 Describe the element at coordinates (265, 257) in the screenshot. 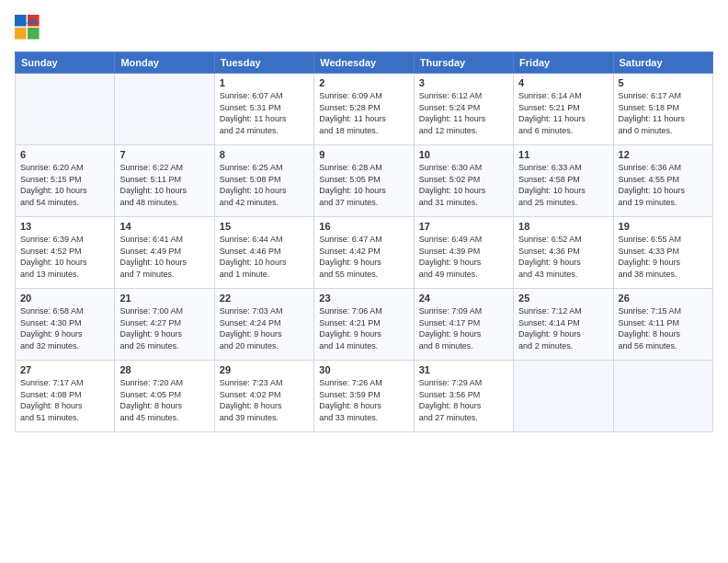

I see `day-detail: Sunrise: 6:44 AM Sunset: 4:46 PM Dayligh…` at that location.